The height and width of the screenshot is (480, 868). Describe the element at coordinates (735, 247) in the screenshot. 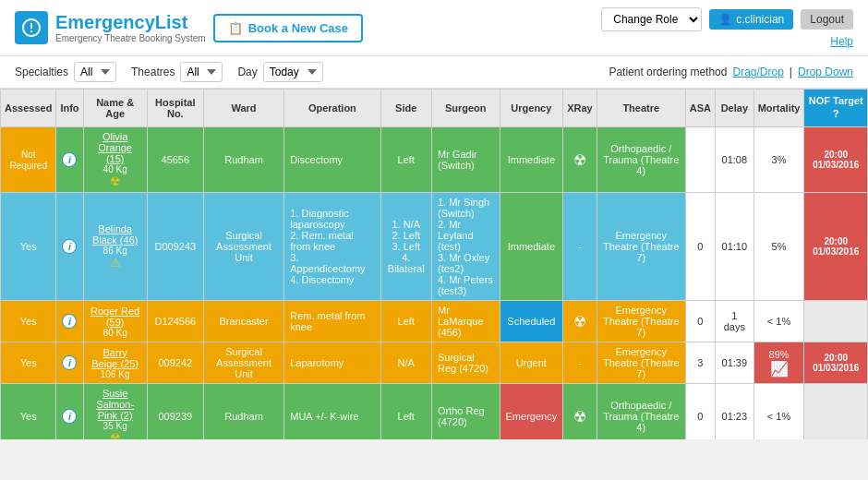

I see `cell-delay: 01:10` at that location.